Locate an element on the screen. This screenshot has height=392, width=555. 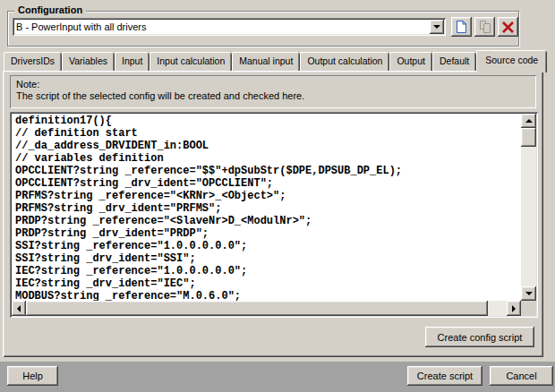
arrow-left-icon is located at coordinates (19, 309).